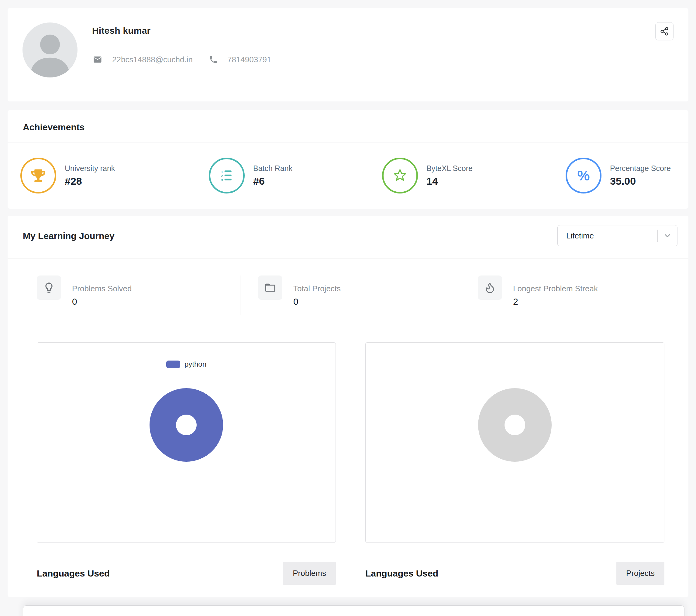  Describe the element at coordinates (270, 288) in the screenshot. I see `folder-tile` at that location.